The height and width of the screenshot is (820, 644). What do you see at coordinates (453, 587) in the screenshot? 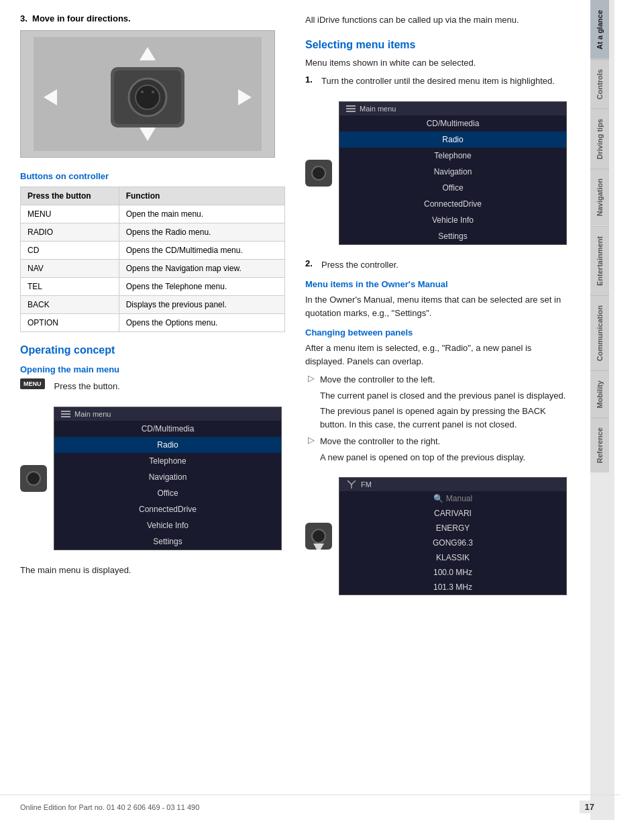
I see `fm-menu-item: 101.3 MHz` at bounding box center [453, 587].